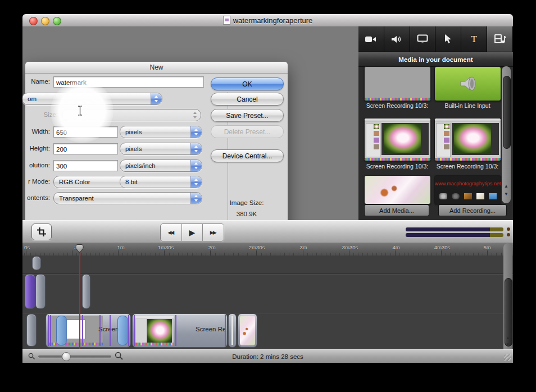  Describe the element at coordinates (80, 248) in the screenshot. I see `playhead-handle` at that location.